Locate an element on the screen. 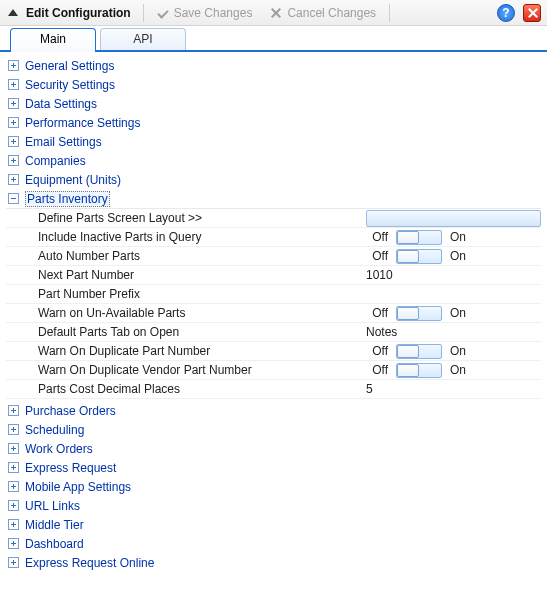  section-purchase-orders: Purchase Orders is located at coordinates (274, 410).